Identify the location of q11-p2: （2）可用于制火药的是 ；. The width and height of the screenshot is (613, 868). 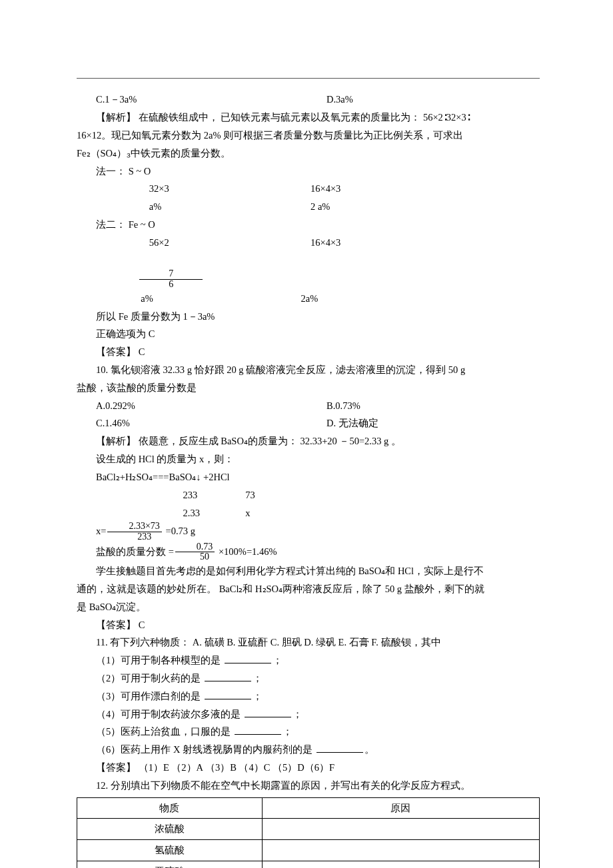
(308, 678).